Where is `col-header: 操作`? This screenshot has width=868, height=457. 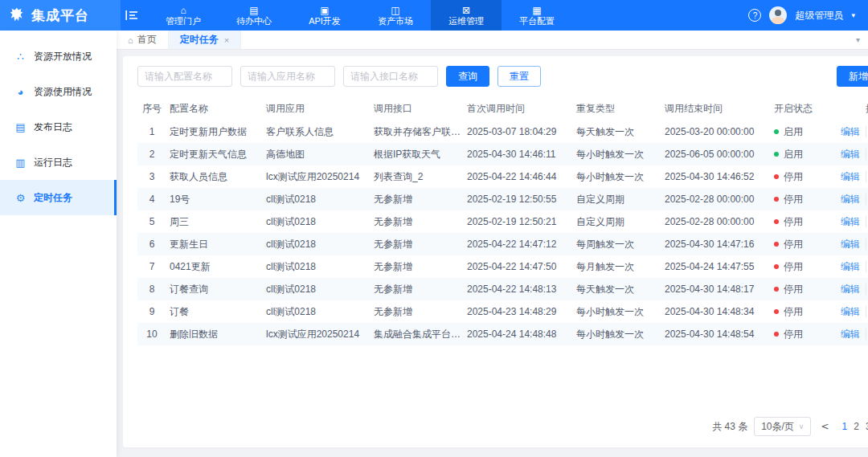
col-header: 操作 is located at coordinates (850, 108).